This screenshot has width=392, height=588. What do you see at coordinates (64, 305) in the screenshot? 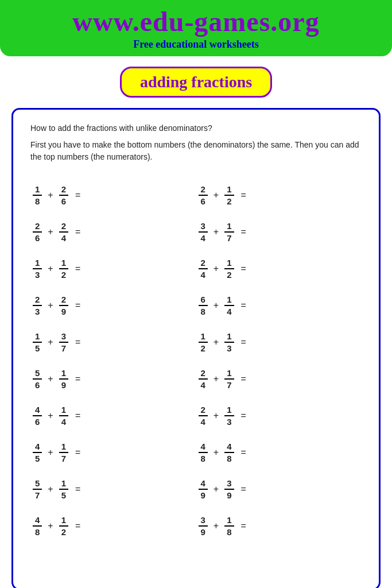
I see `fraction: 2 9` at bounding box center [64, 305].